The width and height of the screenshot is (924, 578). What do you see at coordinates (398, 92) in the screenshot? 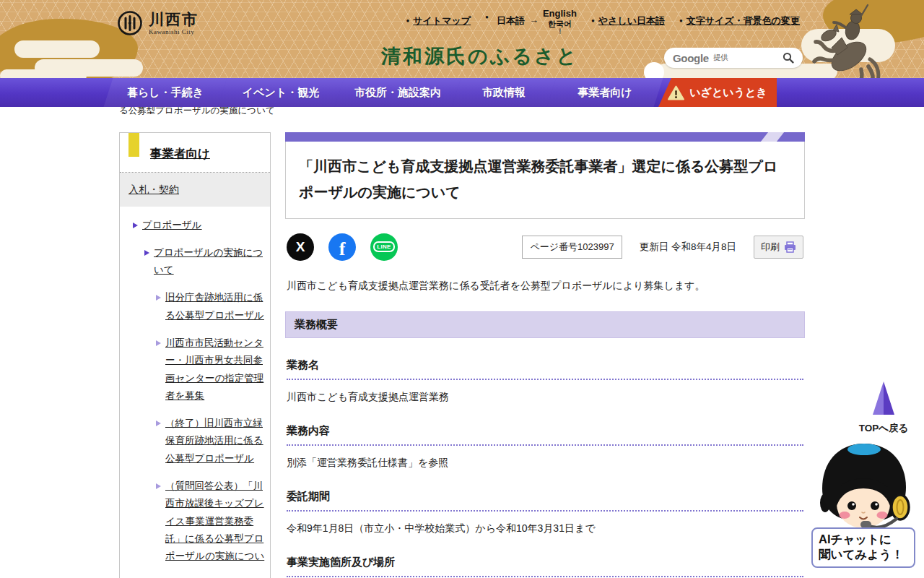
I see `nav-item: 市役所・施設案内` at bounding box center [398, 92].